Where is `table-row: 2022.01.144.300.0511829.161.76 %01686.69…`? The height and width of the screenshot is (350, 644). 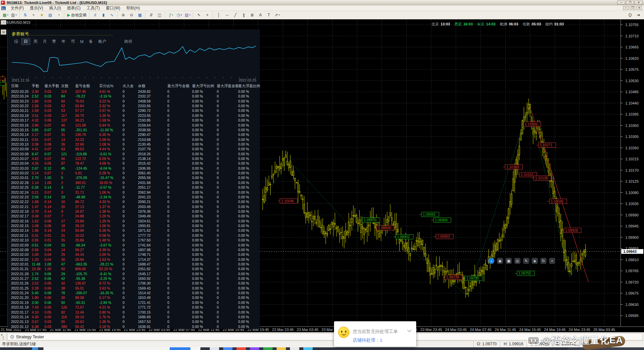
table-row: 2022.01.144.300.0511829.161.76 %01686.69… is located at coordinates (136, 317).